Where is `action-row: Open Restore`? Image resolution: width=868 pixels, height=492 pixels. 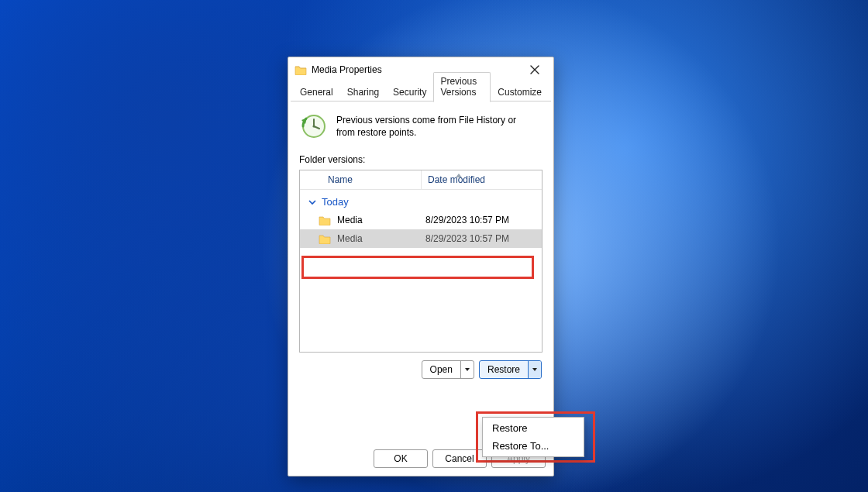 action-row: Open Restore is located at coordinates (421, 370).